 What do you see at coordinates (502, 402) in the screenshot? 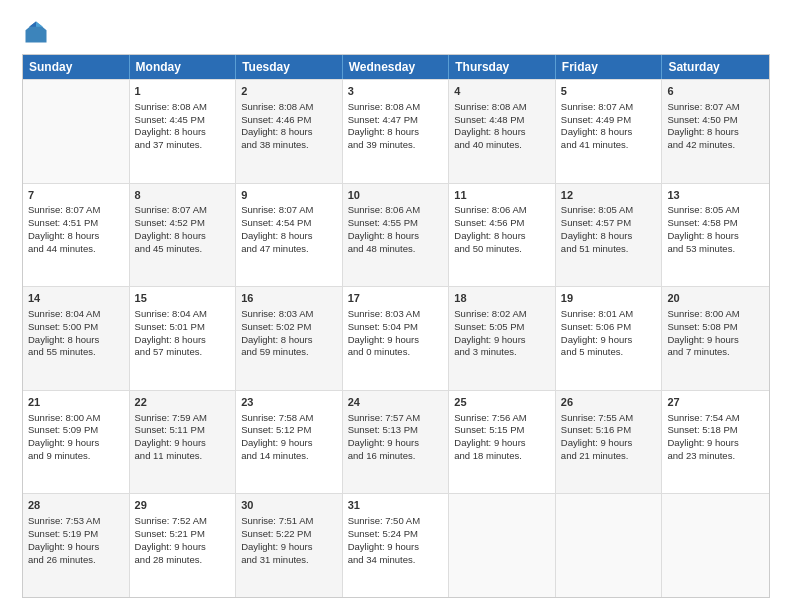
I see `day-number: 25` at bounding box center [502, 402].